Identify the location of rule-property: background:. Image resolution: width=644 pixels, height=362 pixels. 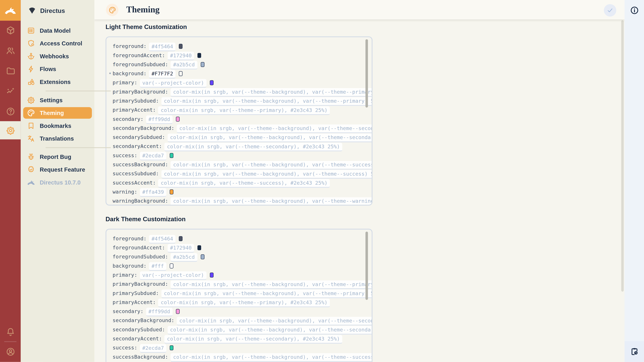
(130, 266).